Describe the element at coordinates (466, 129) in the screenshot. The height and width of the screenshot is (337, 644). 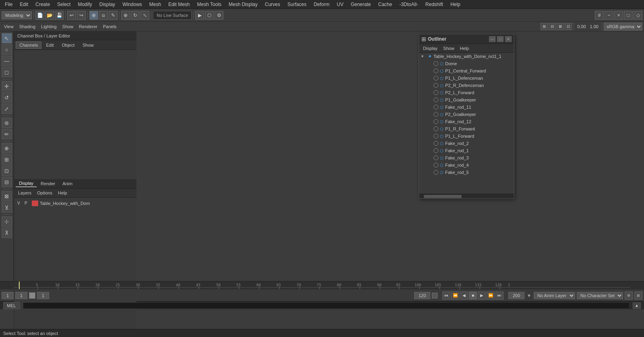
I see `outliner-item-p1rf: ⬡ P1_R_Forward` at that location.